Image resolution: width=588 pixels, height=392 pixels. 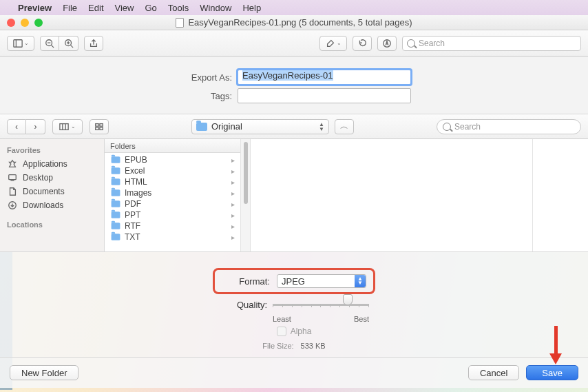 What do you see at coordinates (494, 373) in the screenshot?
I see `cancel-button: Cancel` at bounding box center [494, 373].